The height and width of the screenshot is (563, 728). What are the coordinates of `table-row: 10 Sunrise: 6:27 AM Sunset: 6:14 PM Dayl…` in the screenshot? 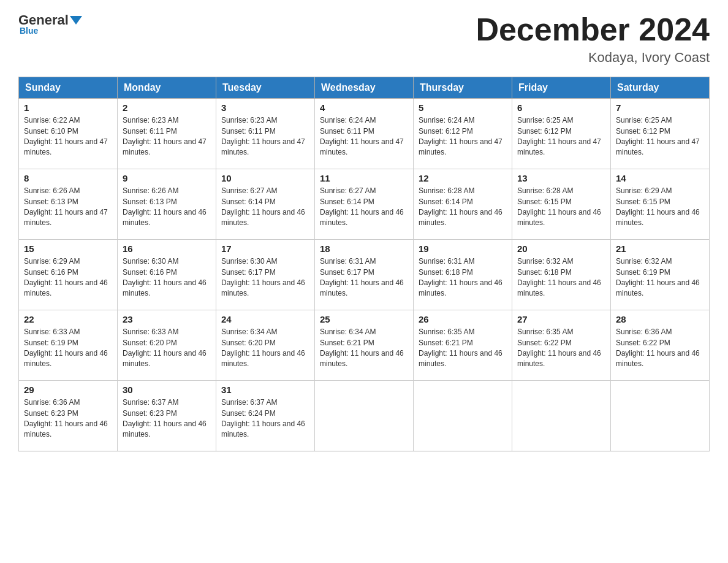 It's located at (266, 205).